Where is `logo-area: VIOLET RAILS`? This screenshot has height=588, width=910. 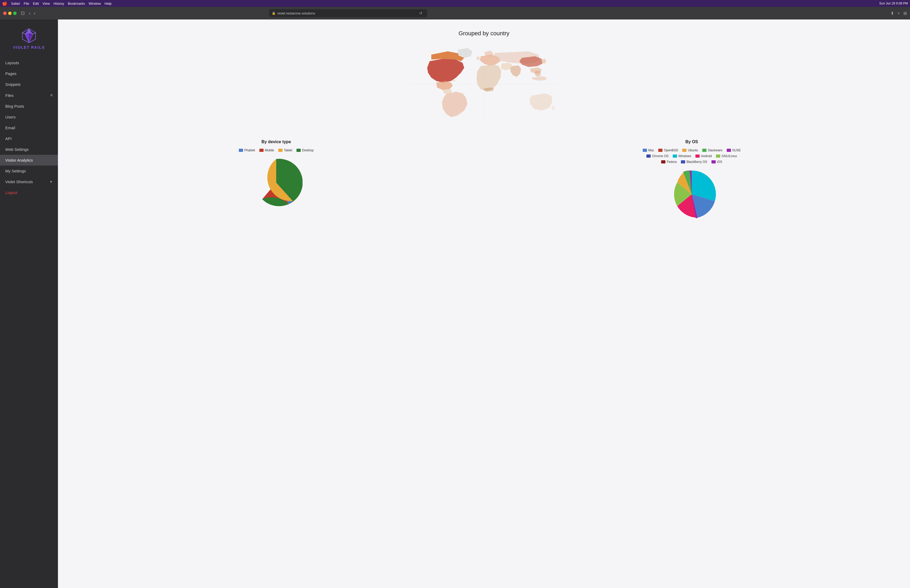
logo-area: VIOLET RAILS is located at coordinates (29, 41).